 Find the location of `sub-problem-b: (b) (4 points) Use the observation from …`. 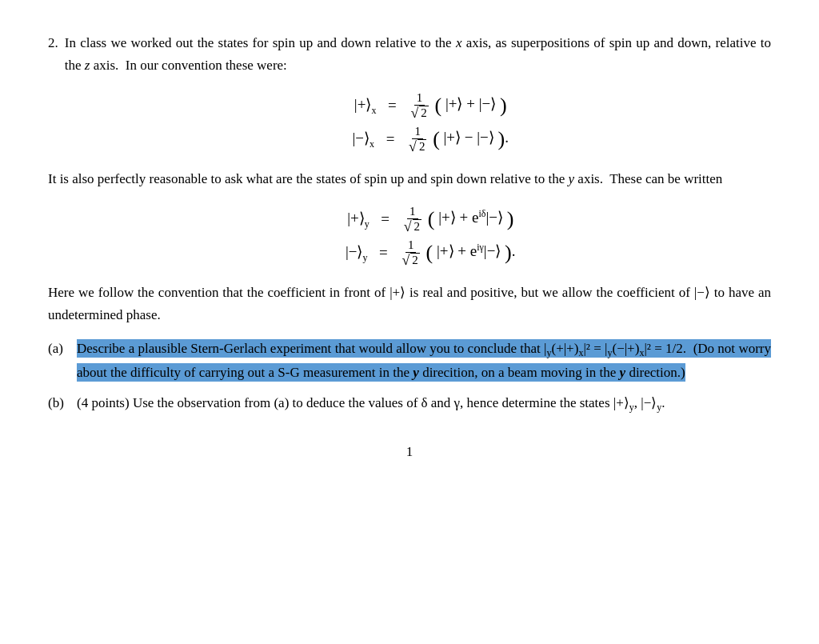

sub-problem-b: (b) (4 points) Use the observation from … is located at coordinates (410, 404).